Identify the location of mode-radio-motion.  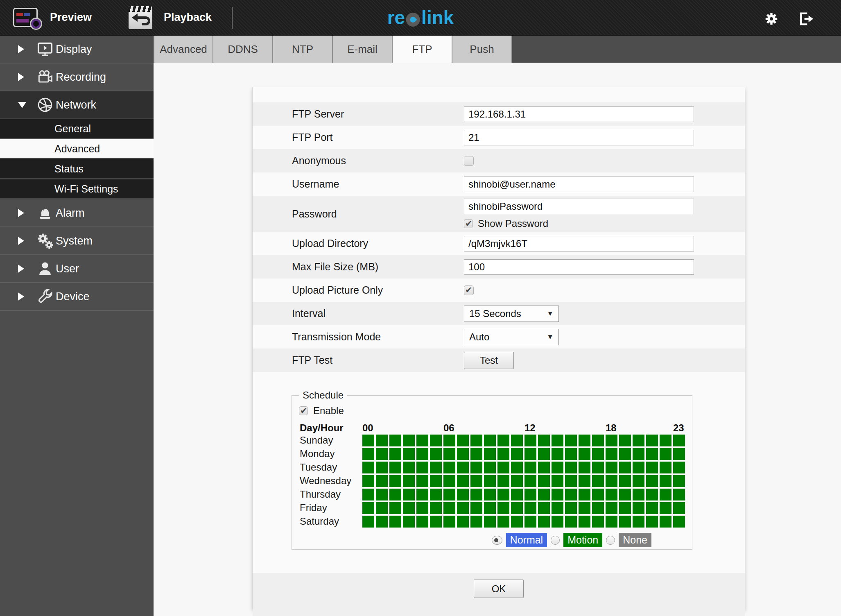
(555, 540).